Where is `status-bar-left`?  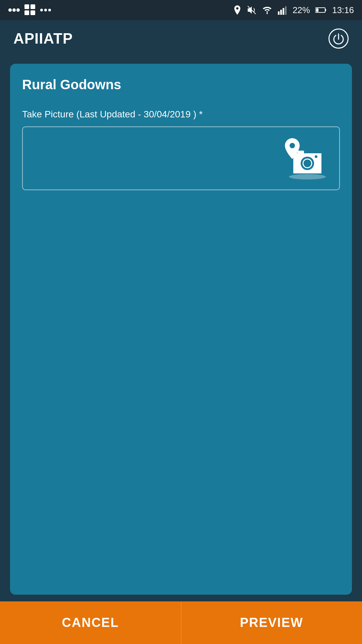
status-bar-left is located at coordinates (30, 10).